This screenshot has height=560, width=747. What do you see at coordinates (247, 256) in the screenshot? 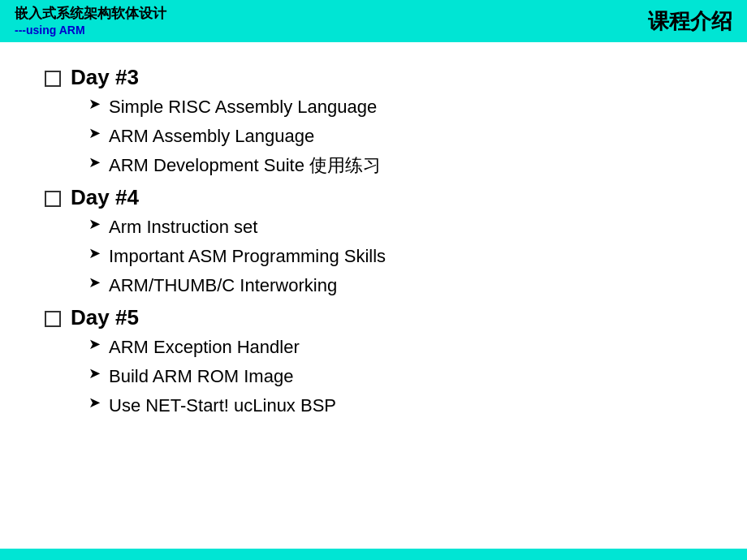
I see `list-item-text: Important ASM Programming Skills` at bounding box center [247, 256].